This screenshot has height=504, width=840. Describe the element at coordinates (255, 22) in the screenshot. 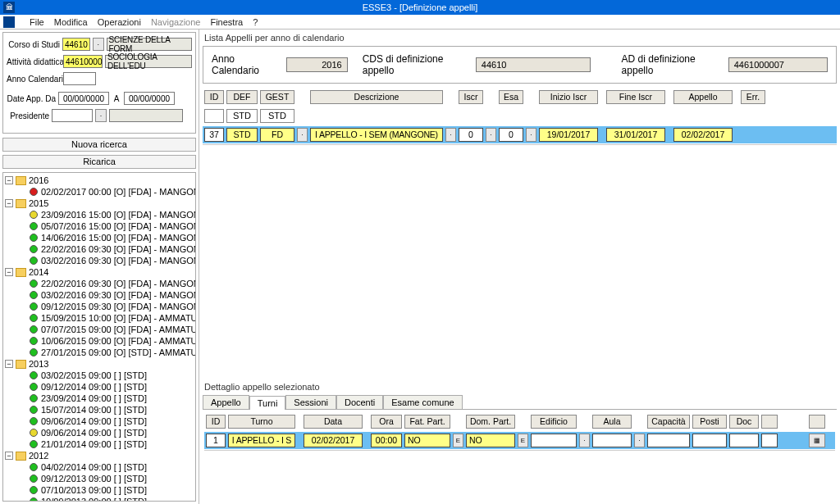

I see `menu-help: ?` at that location.